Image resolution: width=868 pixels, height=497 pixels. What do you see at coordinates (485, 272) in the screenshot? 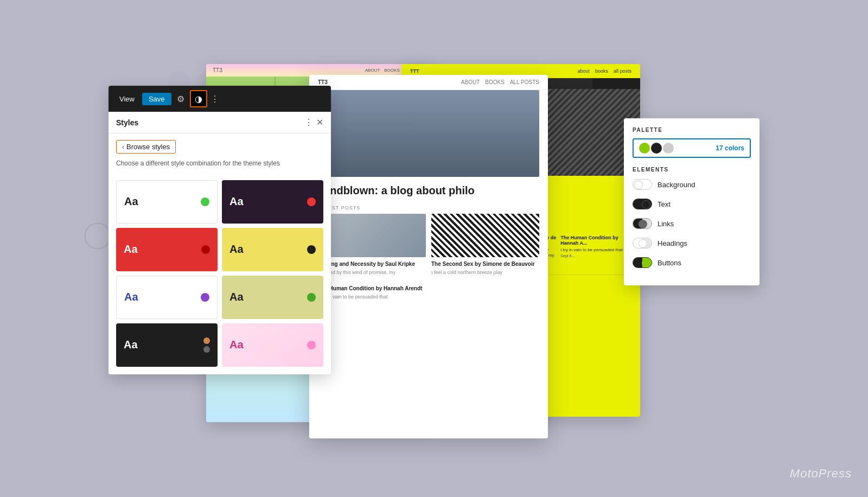
I see `blog2-post-2-excerpt: I feel a cold northern breeze play` at bounding box center [485, 272].